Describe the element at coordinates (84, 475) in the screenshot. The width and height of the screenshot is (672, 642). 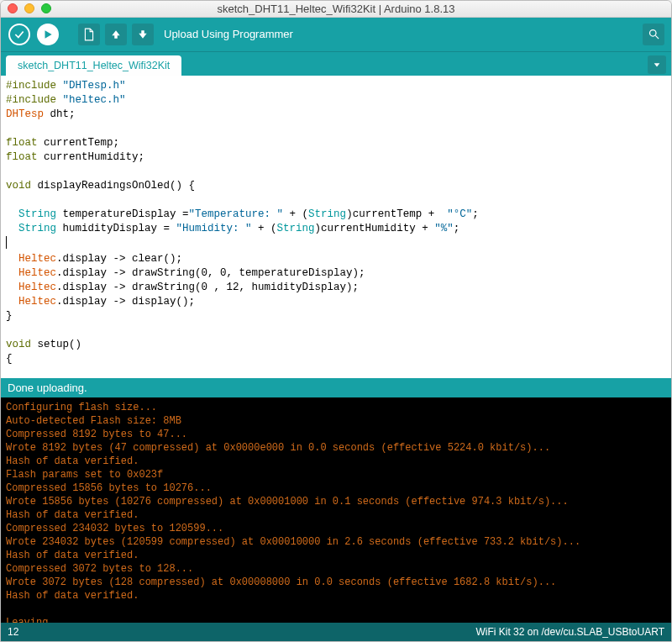
I see `console-line: Flash params set to 0x023f` at that location.